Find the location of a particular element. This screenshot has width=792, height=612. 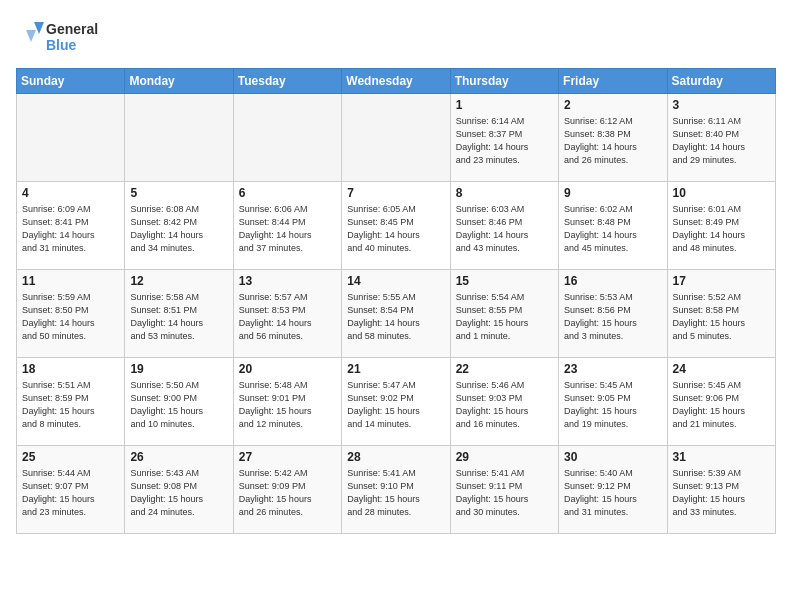

day-number: 12 is located at coordinates (178, 281).